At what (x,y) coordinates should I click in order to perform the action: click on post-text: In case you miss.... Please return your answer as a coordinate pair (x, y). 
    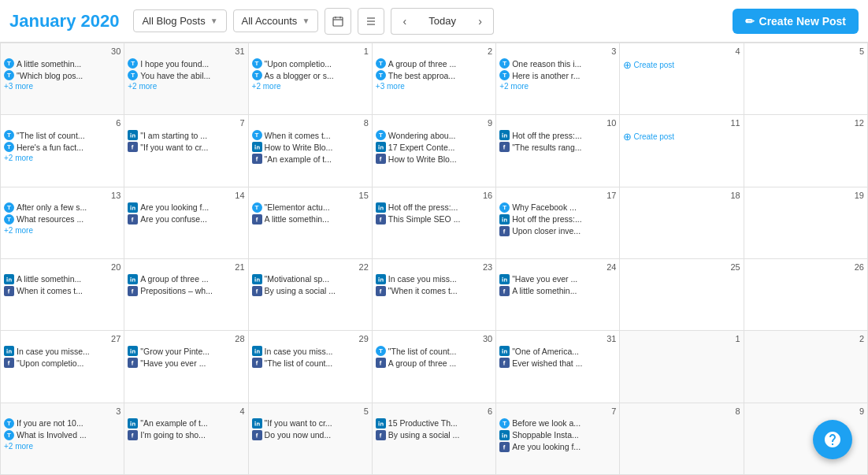
    Looking at the image, I should click on (422, 279).